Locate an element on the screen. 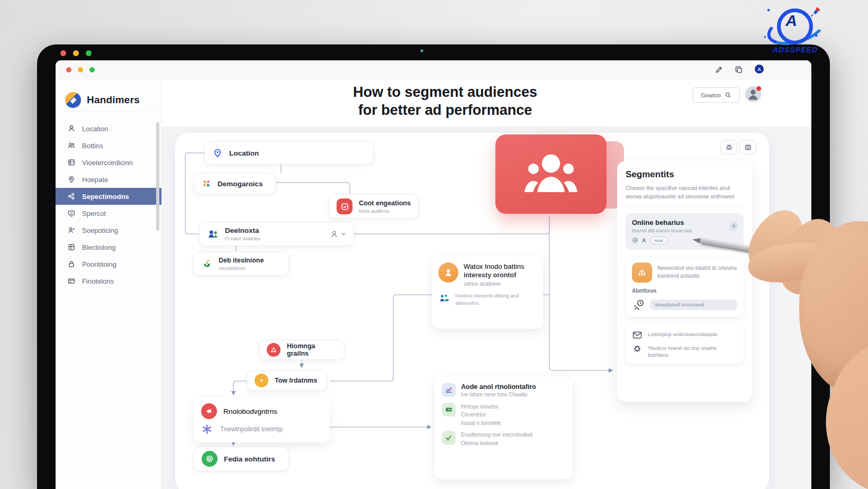  card-footnote: Feotroo trarword ottlong and attimoohrs is located at coordinates (496, 300).